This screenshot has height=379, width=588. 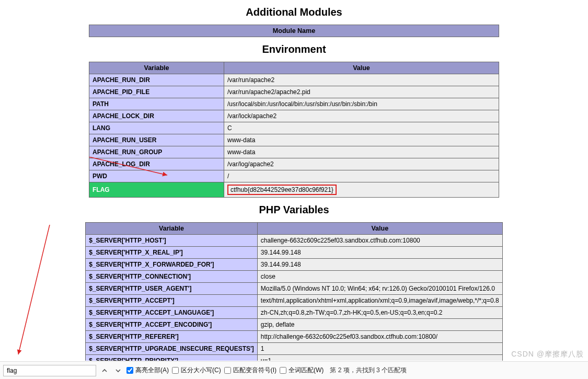 What do you see at coordinates (50, 371) in the screenshot?
I see `search-input` at bounding box center [50, 371].